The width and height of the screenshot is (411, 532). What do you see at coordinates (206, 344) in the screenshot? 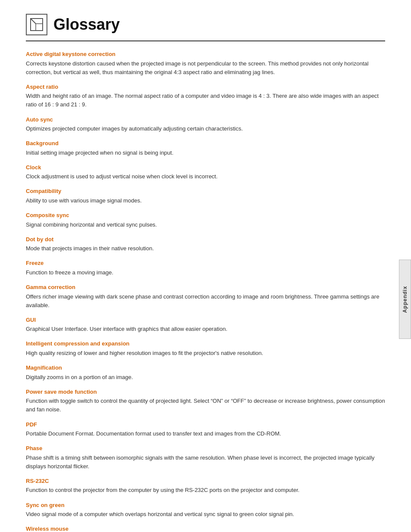
I see `glossary-term: Intelligent compression and expansion` at bounding box center [206, 344].